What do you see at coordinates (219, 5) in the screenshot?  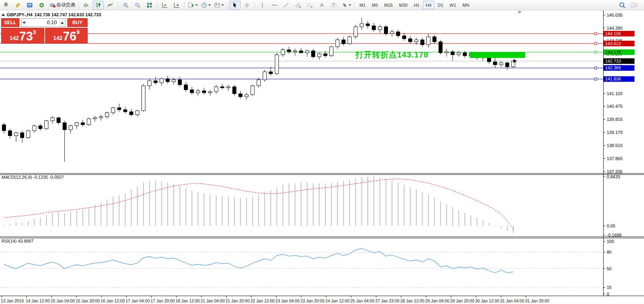 I see `templates-button` at bounding box center [219, 5].